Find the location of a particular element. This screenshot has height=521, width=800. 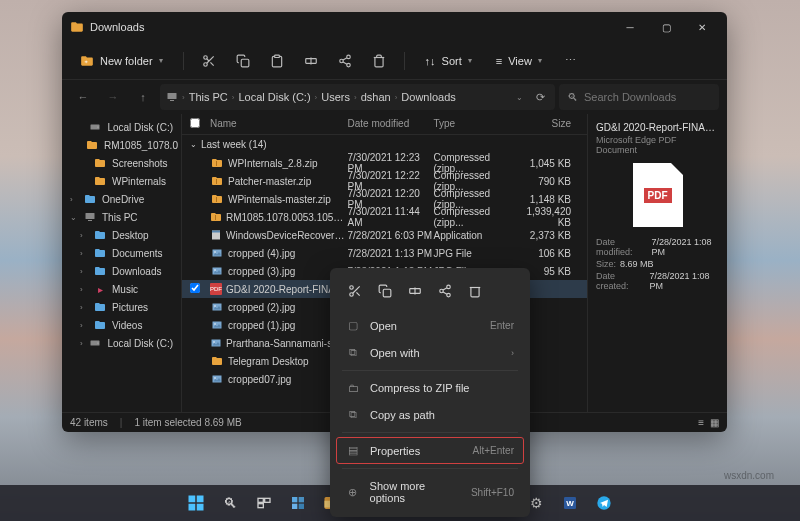

copy-button is located at coordinates (243, 61).